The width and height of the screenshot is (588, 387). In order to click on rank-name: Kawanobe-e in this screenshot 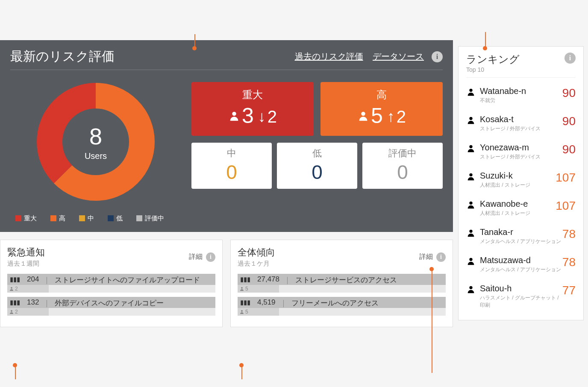, I will do `click(518, 204)`.